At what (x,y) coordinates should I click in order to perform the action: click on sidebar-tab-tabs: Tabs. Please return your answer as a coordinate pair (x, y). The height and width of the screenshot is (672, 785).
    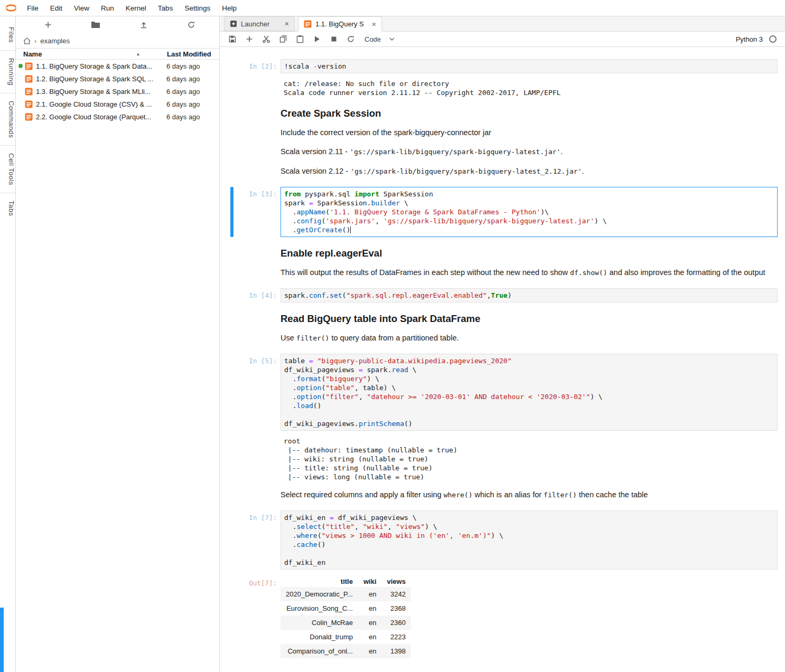
    Looking at the image, I should click on (7, 208).